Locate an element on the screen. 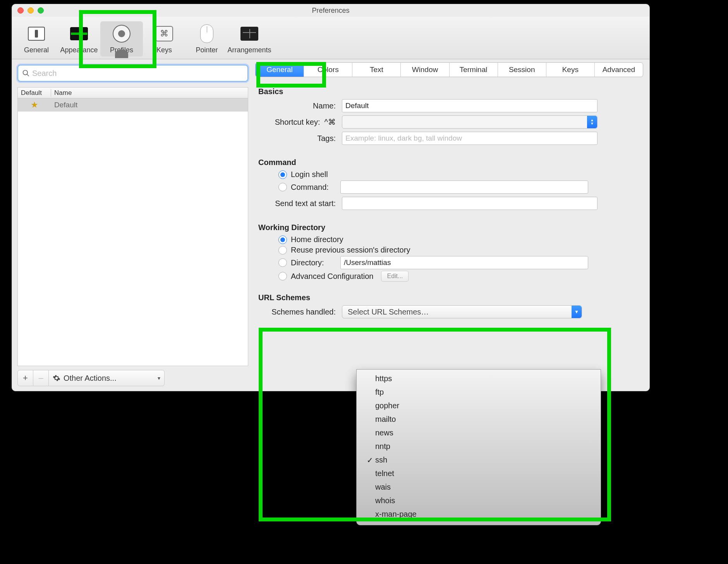 The image size is (728, 564). tags-input is located at coordinates (470, 138).